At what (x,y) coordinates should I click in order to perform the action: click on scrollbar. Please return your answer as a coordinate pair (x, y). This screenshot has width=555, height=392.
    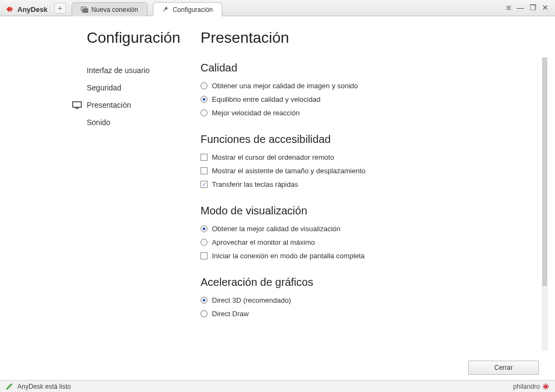
    Looking at the image, I should click on (545, 204).